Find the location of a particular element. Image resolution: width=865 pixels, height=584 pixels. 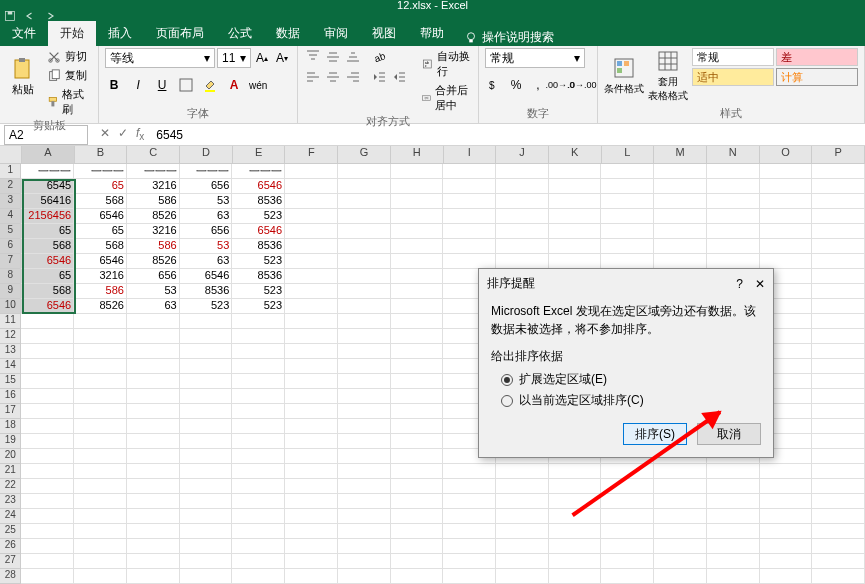

column-header: N is located at coordinates (734, 155).